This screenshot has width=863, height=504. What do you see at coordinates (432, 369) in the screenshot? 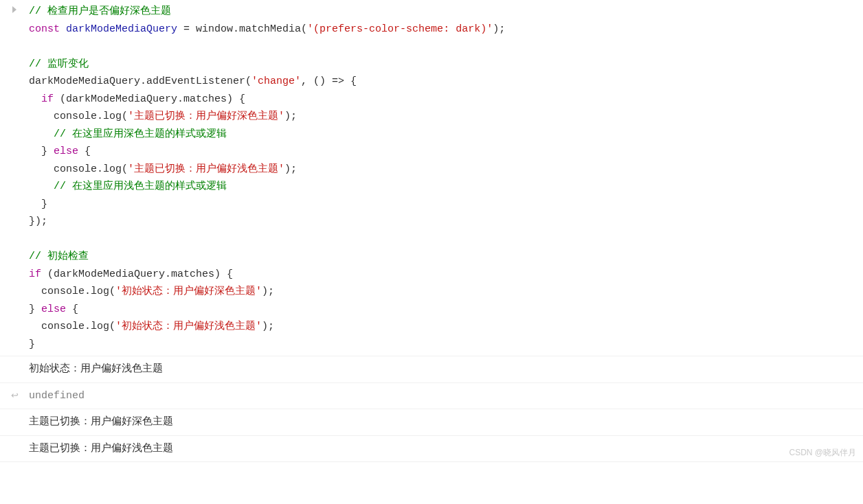
I see `console-log-row: 初始状态：用户偏好浅色主题` at bounding box center [432, 369].